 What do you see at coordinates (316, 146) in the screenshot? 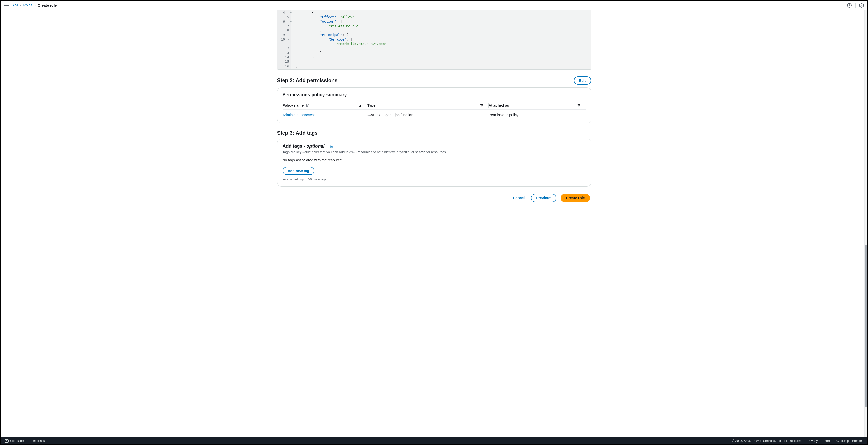
I see `tags-title-optional: optional` at bounding box center [316, 146].